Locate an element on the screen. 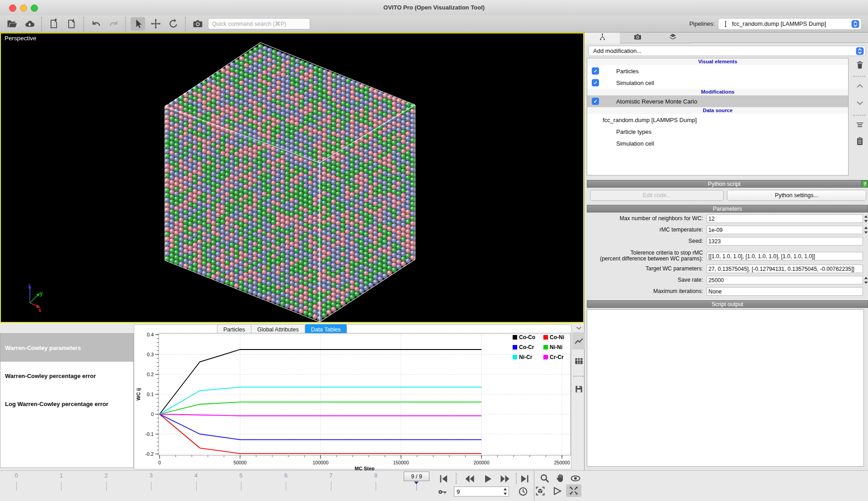  pipeline-select: fcc_random.dump [LAMMPS Dump] is located at coordinates (790, 24).